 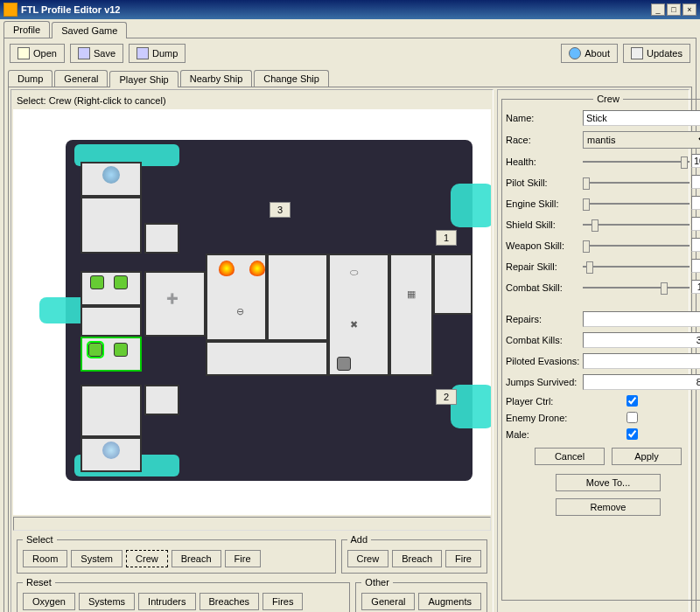 I want to click on weapon-slot-label: 2, so click(x=446, y=397).